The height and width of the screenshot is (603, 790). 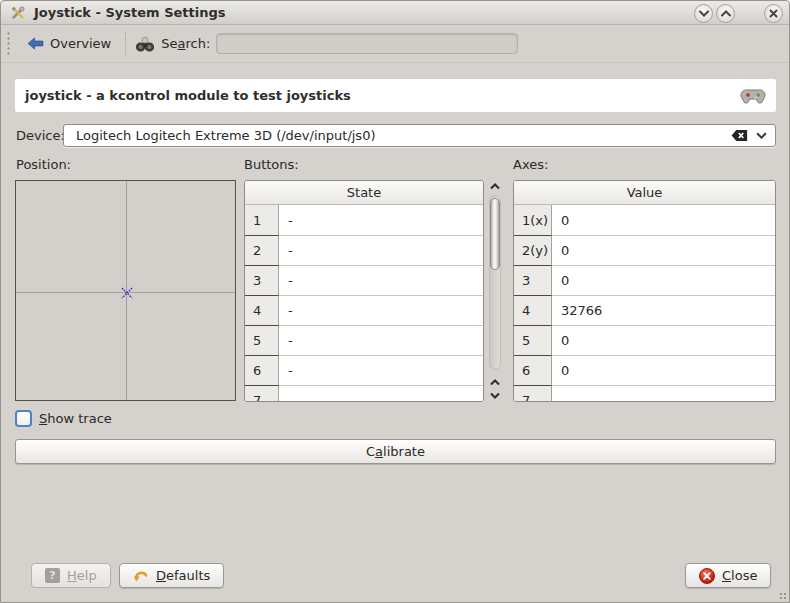 What do you see at coordinates (704, 14) in the screenshot?
I see `minimize-button` at bounding box center [704, 14].